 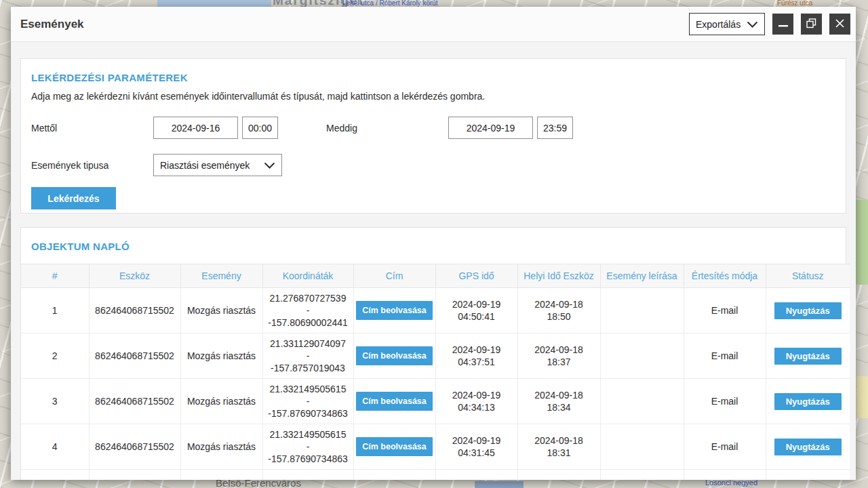 What do you see at coordinates (55, 310) in the screenshot?
I see `cell-num: 1` at bounding box center [55, 310].